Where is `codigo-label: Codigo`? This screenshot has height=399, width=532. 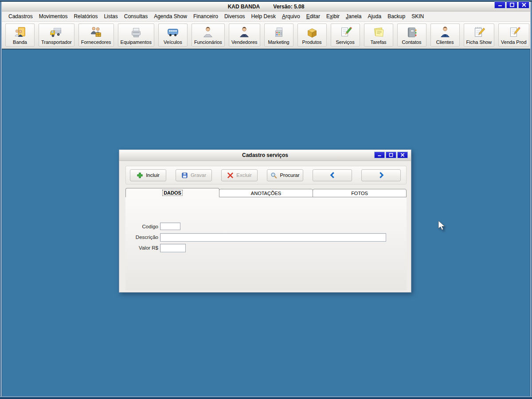
codigo-label: Codigo is located at coordinates (139, 227).